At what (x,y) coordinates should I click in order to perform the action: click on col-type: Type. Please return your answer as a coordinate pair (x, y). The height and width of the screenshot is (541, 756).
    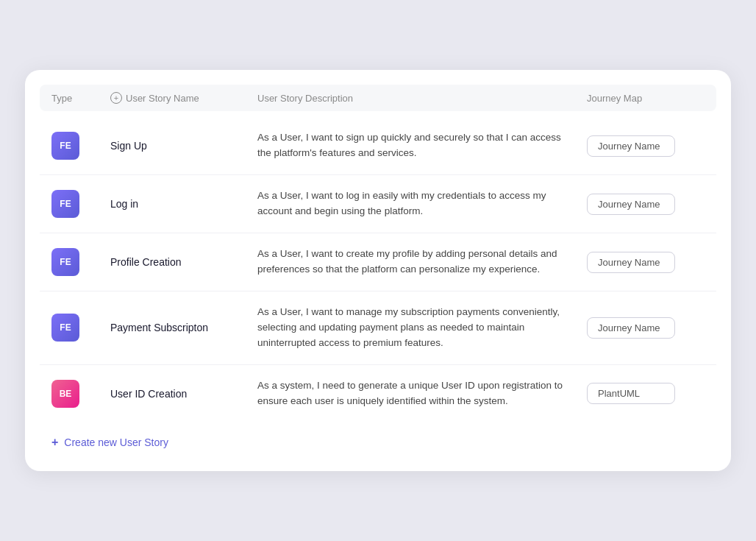
    Looking at the image, I should click on (81, 98).